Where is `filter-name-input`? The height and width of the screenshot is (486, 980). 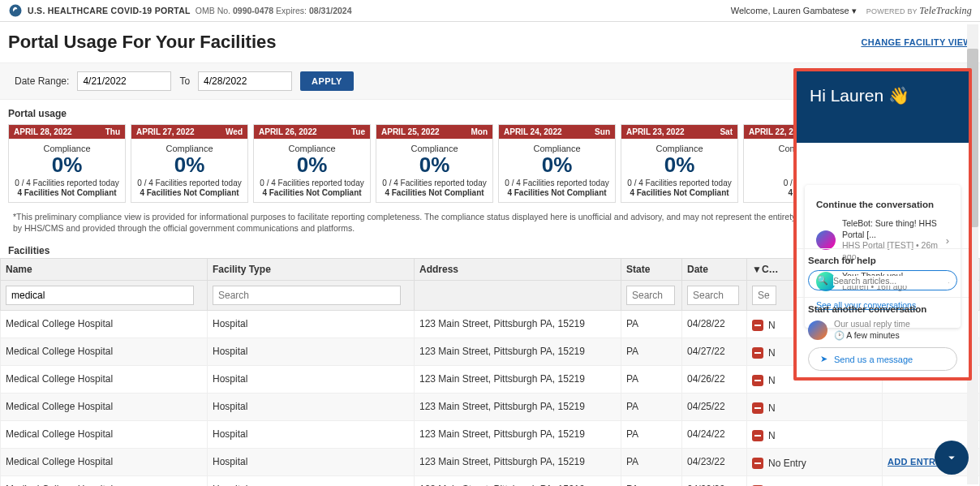 filter-name-input is located at coordinates (100, 295).